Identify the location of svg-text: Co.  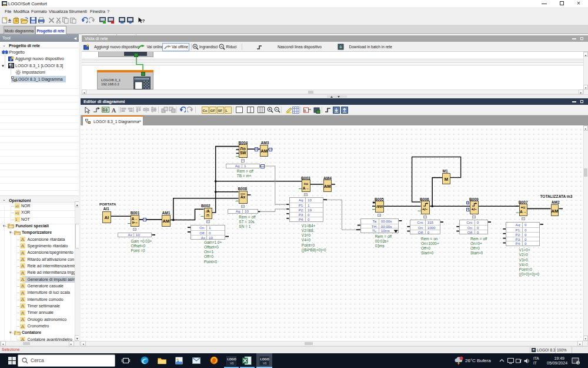
(205, 110).